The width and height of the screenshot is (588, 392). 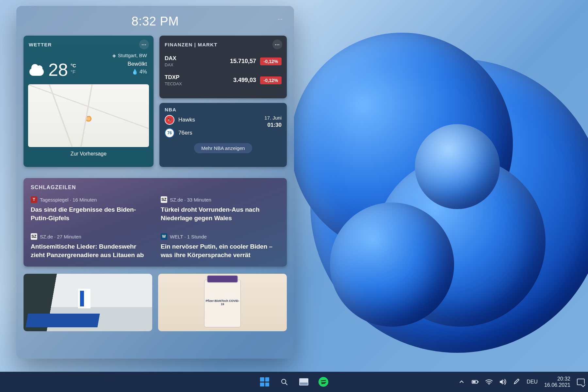 What do you see at coordinates (532, 382) in the screenshot?
I see `tray-language: DEU` at bounding box center [532, 382].